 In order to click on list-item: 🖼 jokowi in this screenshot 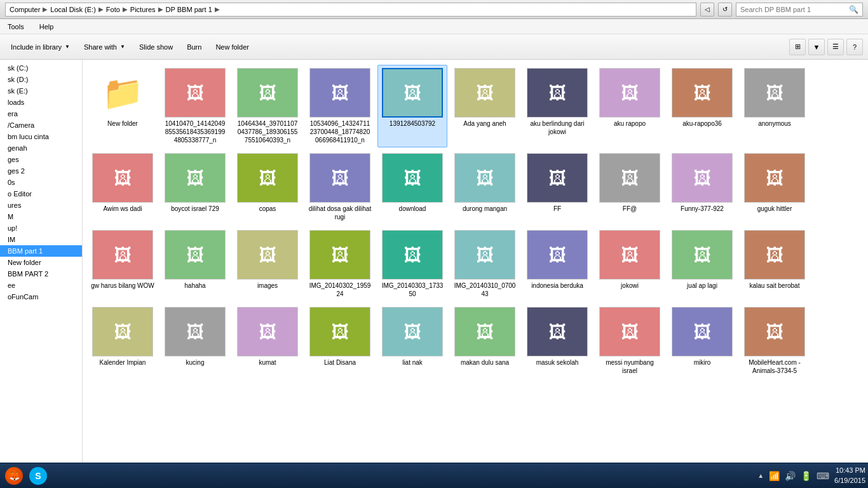, I will do `click(630, 264)`.